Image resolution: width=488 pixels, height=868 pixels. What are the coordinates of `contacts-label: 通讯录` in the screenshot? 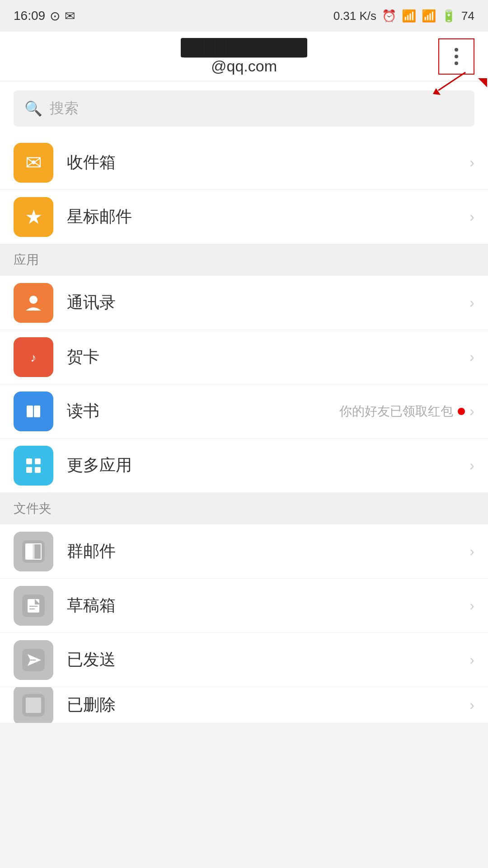 It's located at (268, 303).